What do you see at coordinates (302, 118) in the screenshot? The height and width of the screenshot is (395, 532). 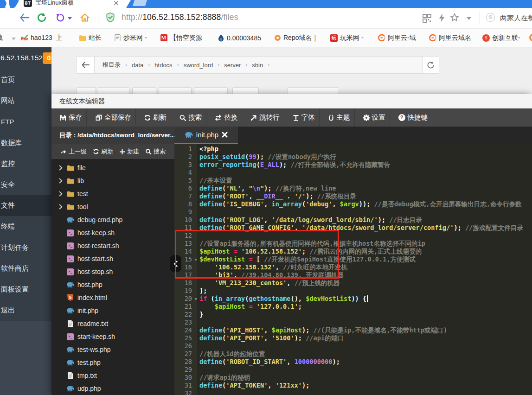 I see `editor-toolbar-font-button: 字体` at bounding box center [302, 118].